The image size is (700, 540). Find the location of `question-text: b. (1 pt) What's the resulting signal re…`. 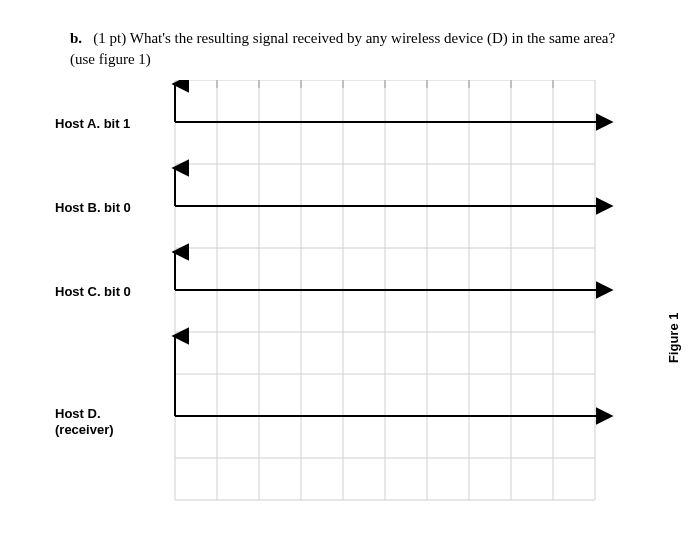

question-text: b. (1 pt) What's the resulting signal re… is located at coordinates (380, 49).